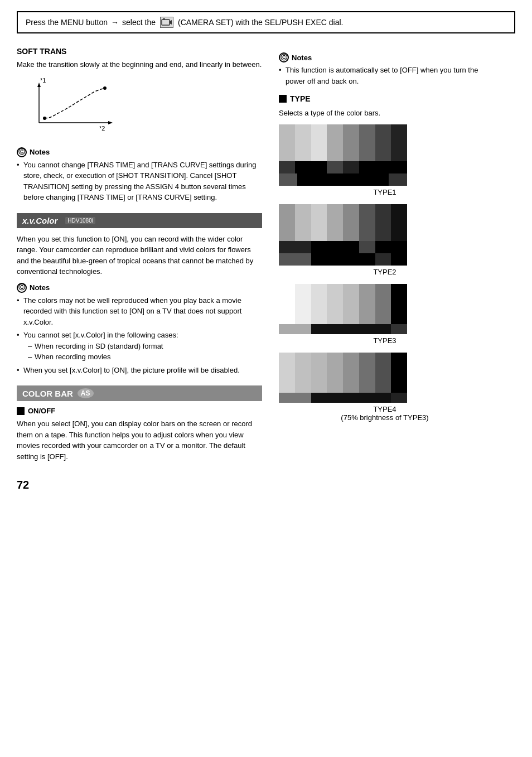 The width and height of the screenshot is (532, 757). What do you see at coordinates (139, 22) in the screenshot?
I see `topbar-middle: select the` at bounding box center [139, 22].